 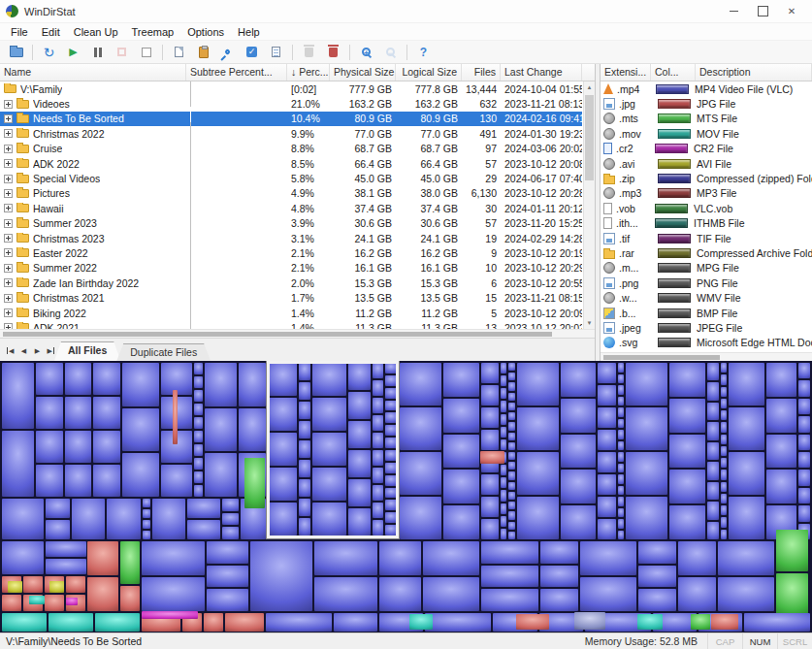 What do you see at coordinates (706, 223) in the screenshot?
I see `extension-row: .ith...ITHMB File` at bounding box center [706, 223].